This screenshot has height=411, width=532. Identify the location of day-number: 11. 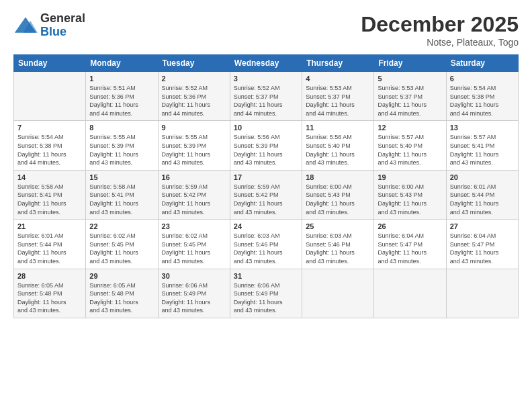
(338, 128).